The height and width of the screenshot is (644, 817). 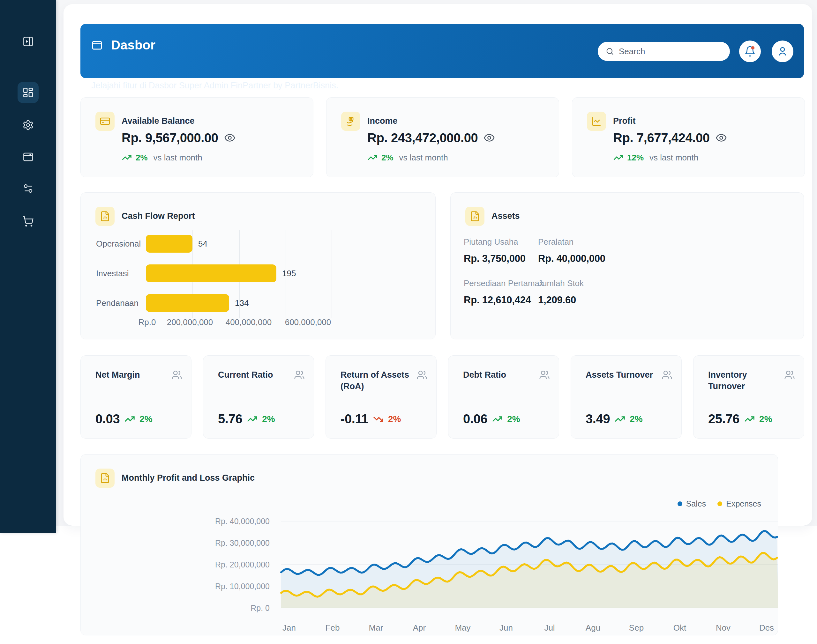 What do you see at coordinates (598, 419) in the screenshot?
I see `kpi-value: 3.49` at bounding box center [598, 419].